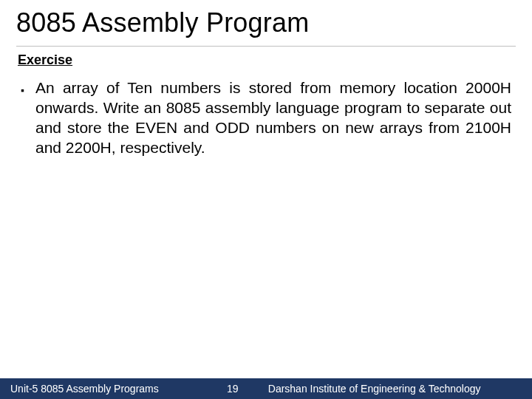  What do you see at coordinates (233, 389) in the screenshot?
I see `footer-page-number: 19` at bounding box center [233, 389].